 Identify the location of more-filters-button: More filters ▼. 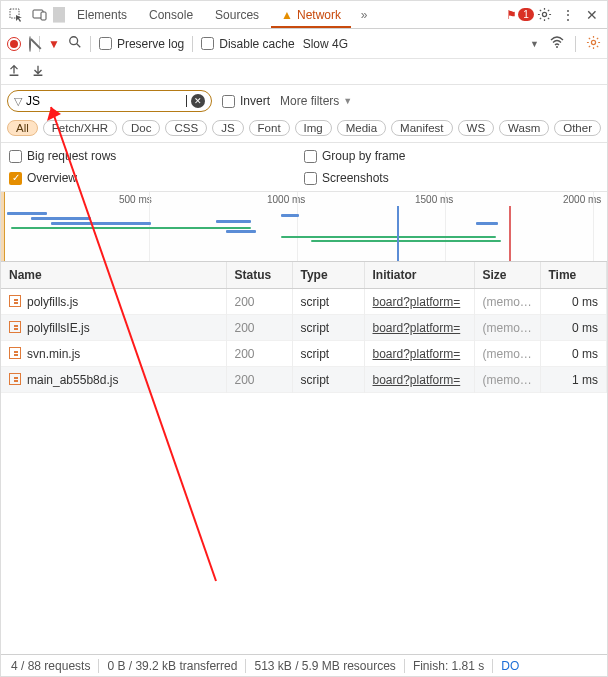
(316, 101).